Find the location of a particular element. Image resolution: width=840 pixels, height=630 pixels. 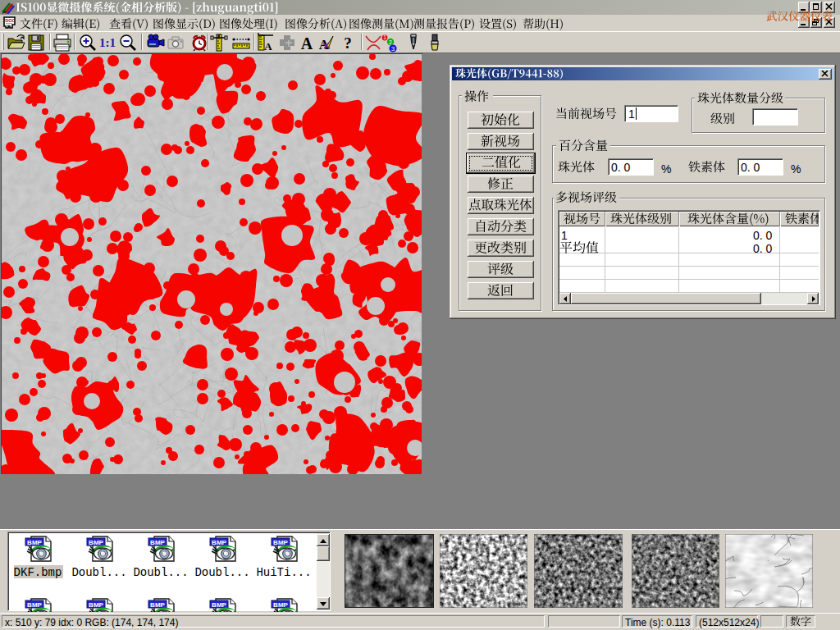

svg-text: 3 is located at coordinates (394, 49).